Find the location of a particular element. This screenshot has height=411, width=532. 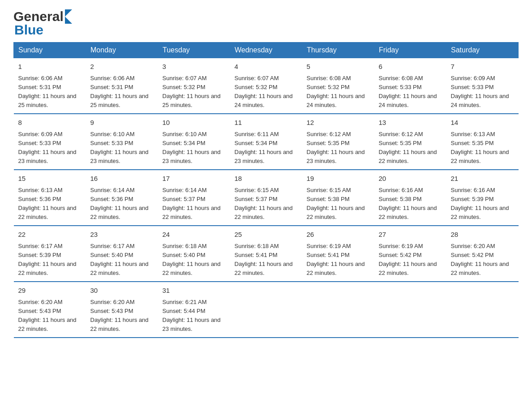

day-info: Sunrise: 6:13 AMSunset: 5:36 PMDaylight:… is located at coordinates (47, 203).